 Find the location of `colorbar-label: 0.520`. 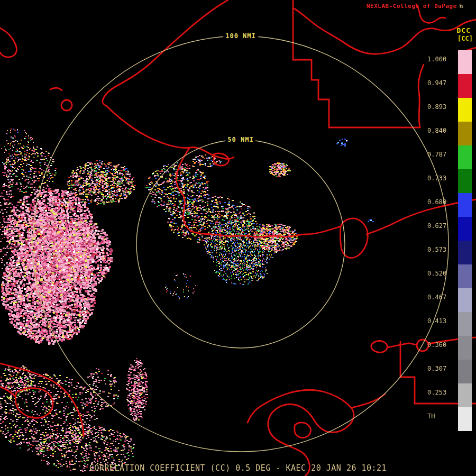

colorbar-label: 0.520 is located at coordinates (439, 273).